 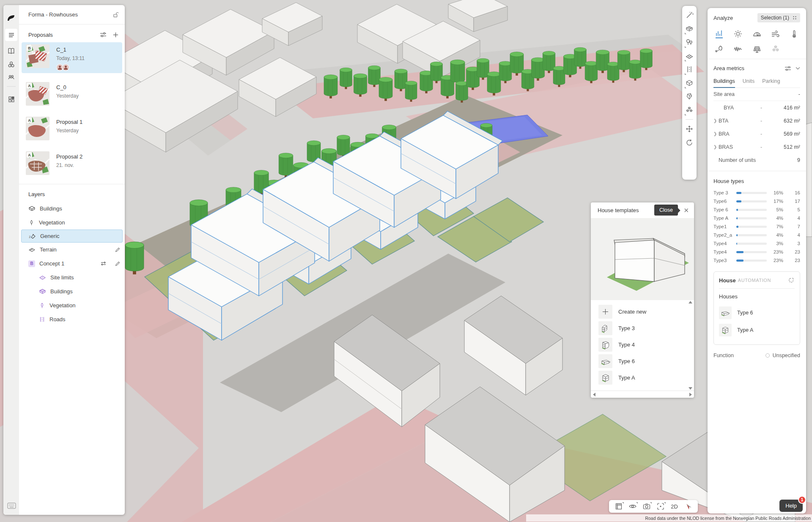 What do you see at coordinates (791, 280) in the screenshot?
I see `automation-icon` at bounding box center [791, 280].